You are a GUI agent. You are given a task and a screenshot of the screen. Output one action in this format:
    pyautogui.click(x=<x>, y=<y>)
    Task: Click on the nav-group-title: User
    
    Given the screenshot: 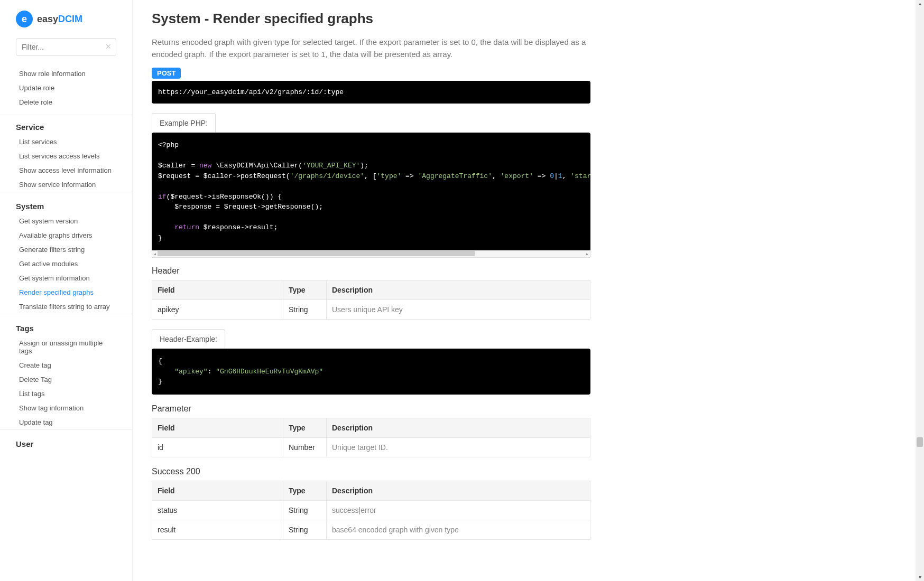 What is the action you would take?
    pyautogui.click(x=66, y=442)
    